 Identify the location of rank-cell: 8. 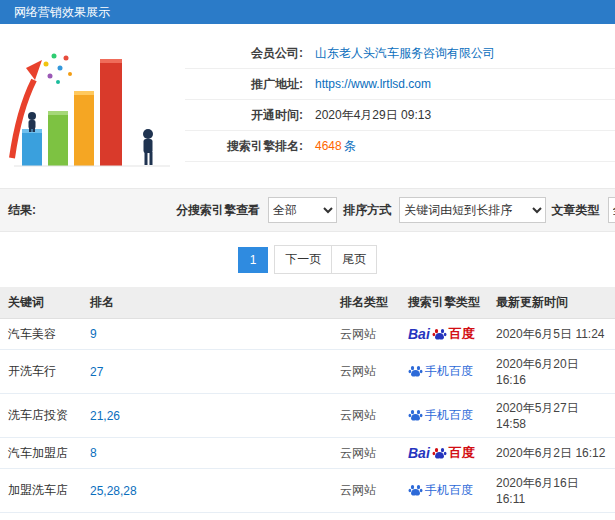
(207, 454).